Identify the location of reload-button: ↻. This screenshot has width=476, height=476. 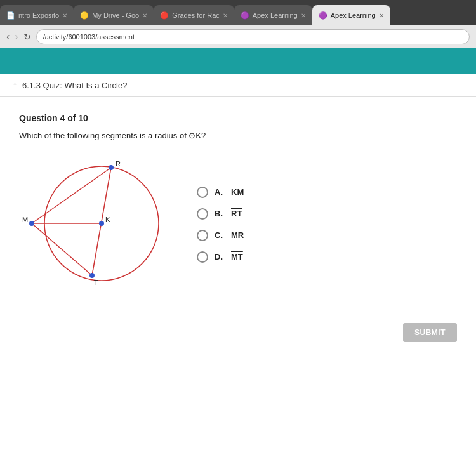
(27, 37).